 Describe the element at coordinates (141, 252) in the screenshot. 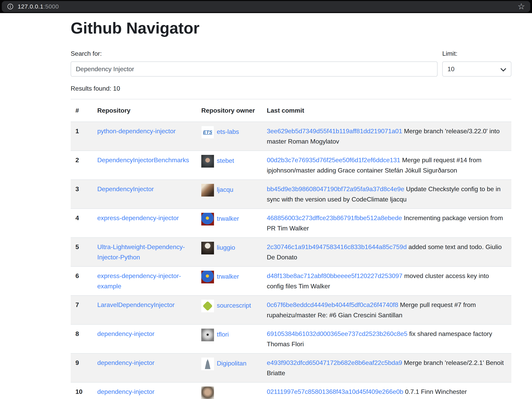

I see `repo-link: Ultra-Lightweight-Dependency-Injector-Py…` at that location.